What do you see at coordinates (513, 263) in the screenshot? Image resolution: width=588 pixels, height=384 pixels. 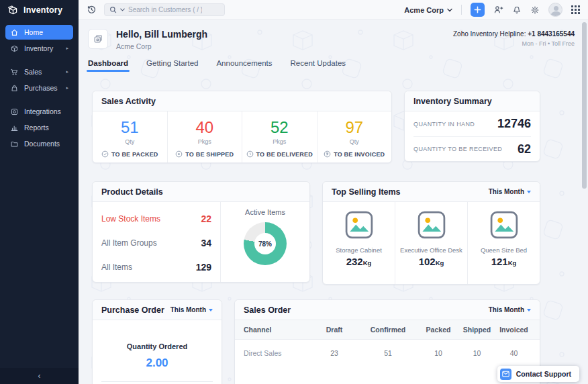 I see `item-unit: Kg` at bounding box center [513, 263].